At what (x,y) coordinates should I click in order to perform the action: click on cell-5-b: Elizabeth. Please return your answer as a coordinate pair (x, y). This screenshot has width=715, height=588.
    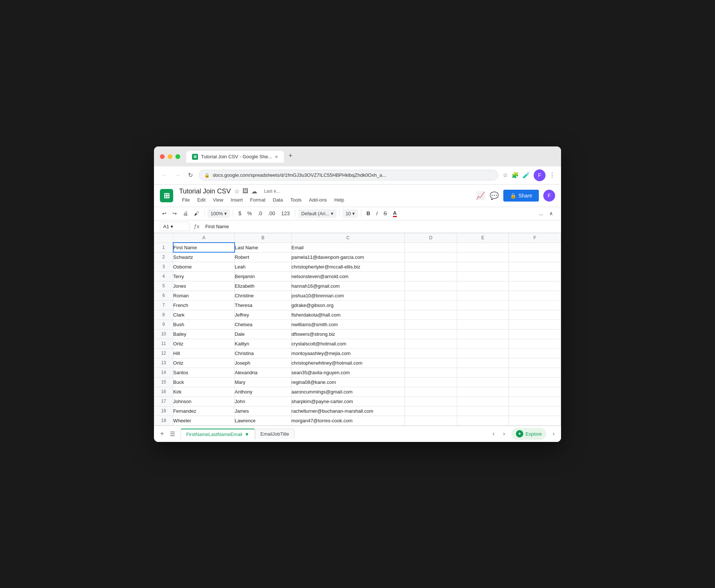
    Looking at the image, I should click on (263, 286).